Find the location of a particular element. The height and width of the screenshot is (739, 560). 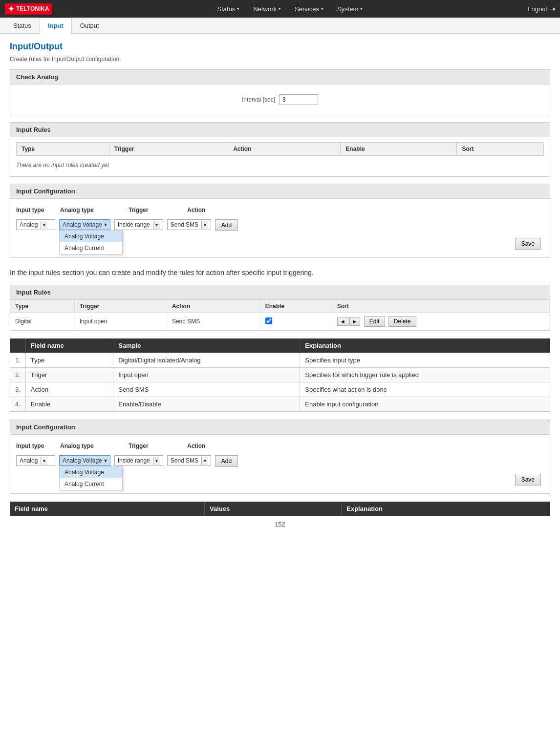

check-analog-section: Check Analog Interval [sec] is located at coordinates (280, 92).